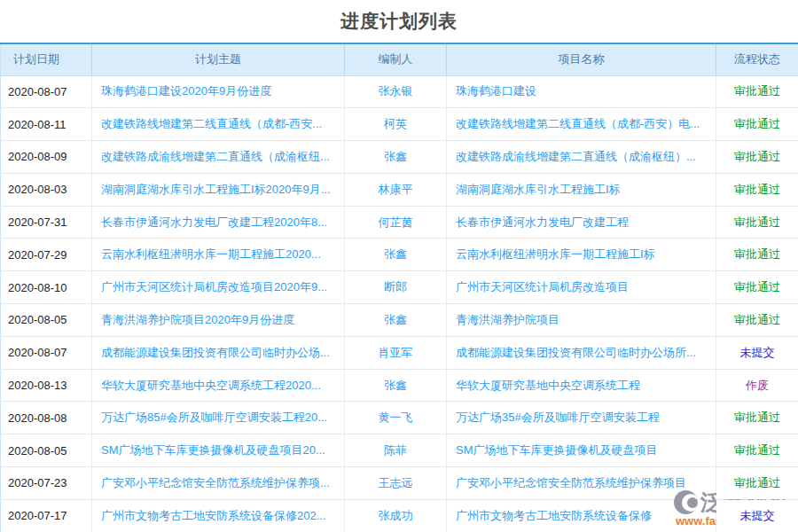 The image size is (798, 532). Describe the element at coordinates (395, 90) in the screenshot. I see `compiler-link: 张永银` at that location.